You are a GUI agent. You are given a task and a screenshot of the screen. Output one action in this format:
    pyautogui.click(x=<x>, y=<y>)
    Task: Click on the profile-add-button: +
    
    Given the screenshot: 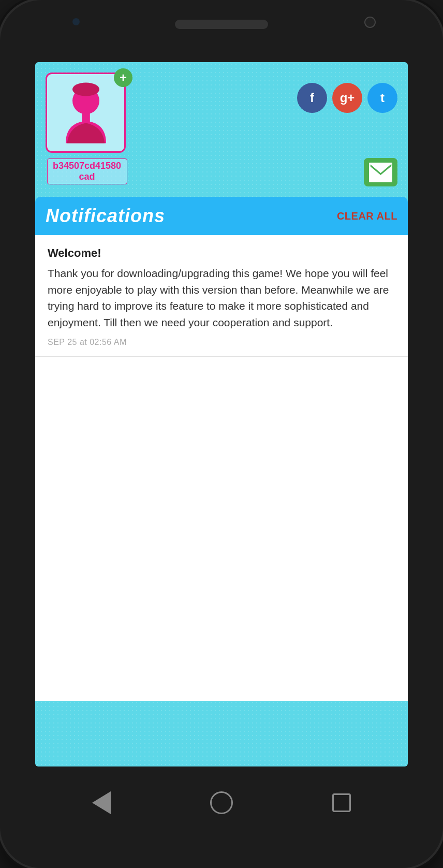 What is the action you would take?
    pyautogui.click(x=123, y=78)
    